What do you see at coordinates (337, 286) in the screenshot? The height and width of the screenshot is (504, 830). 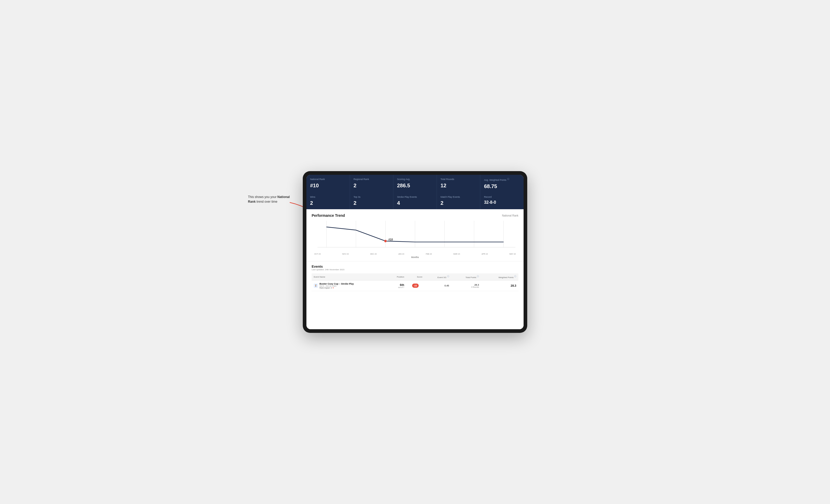 I see `event-date: Oct 9 – Oct 10, 2023` at bounding box center [337, 286].